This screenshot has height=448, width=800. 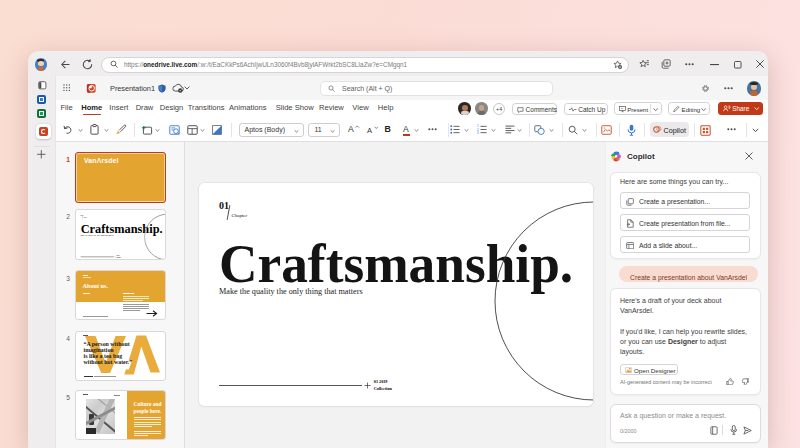 What do you see at coordinates (478, 133) in the screenshot?
I see `svg-text: 3` at bounding box center [478, 133].